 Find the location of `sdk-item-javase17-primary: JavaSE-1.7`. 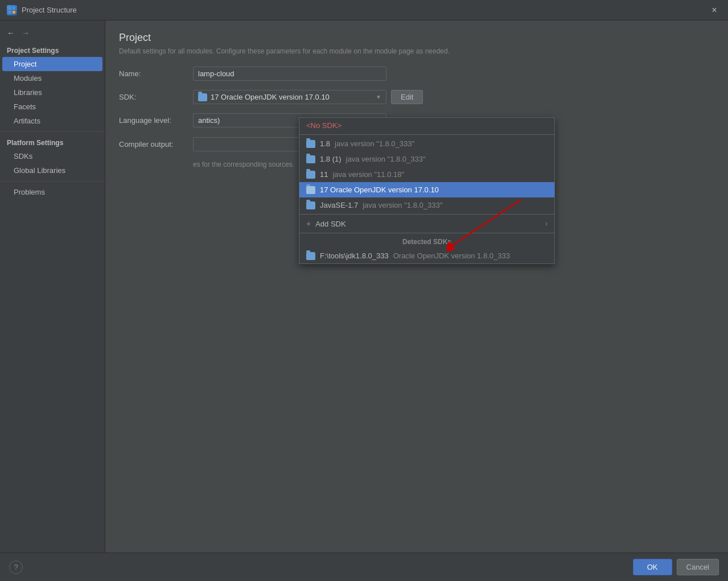

sdk-item-javase17-primary: JavaSE-1.7 is located at coordinates (339, 205).